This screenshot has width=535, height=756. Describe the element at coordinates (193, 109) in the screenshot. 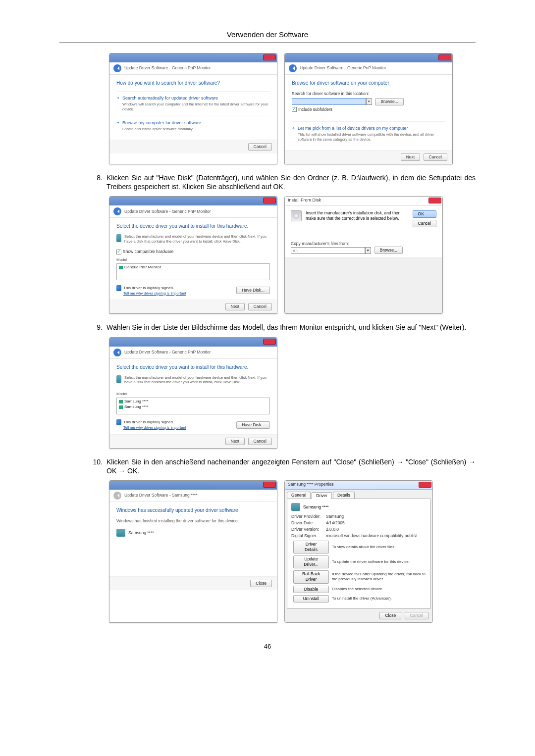

I see `wizard-search-window: Update Driver Software - Generic PnP Mon…` at that location.